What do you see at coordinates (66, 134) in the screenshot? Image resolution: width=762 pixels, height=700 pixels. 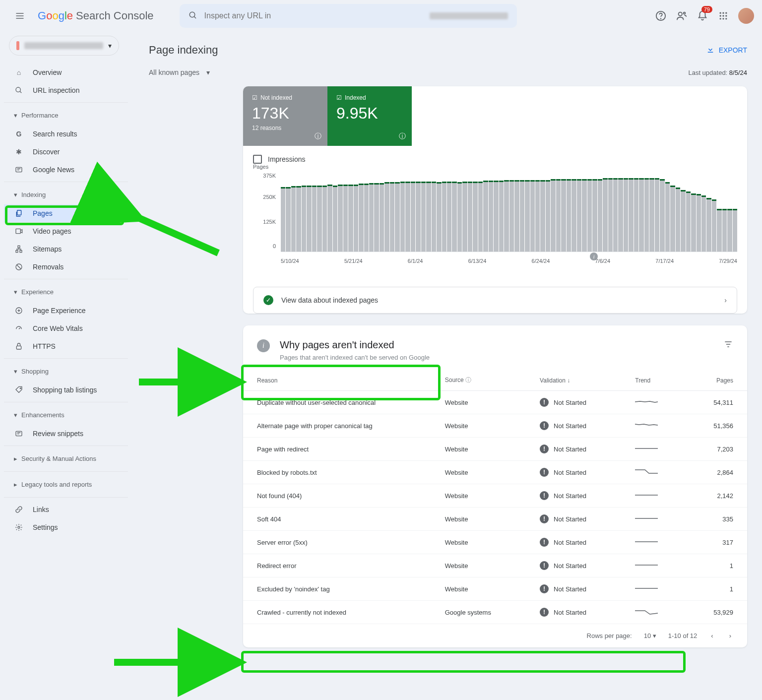 I see `sidebar-item-search-results: GSearch results` at bounding box center [66, 134].